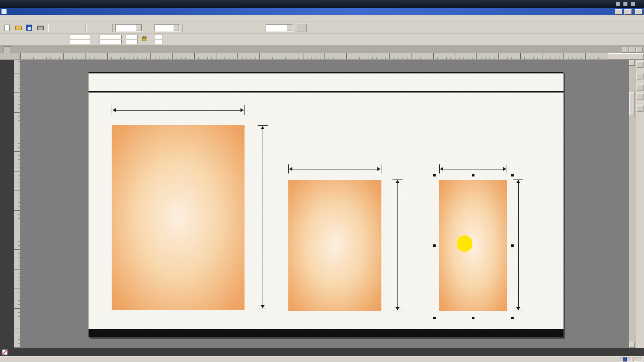 The height and width of the screenshot is (362, 644). What do you see at coordinates (212, 28) in the screenshot?
I see `guides-button` at bounding box center [212, 28].